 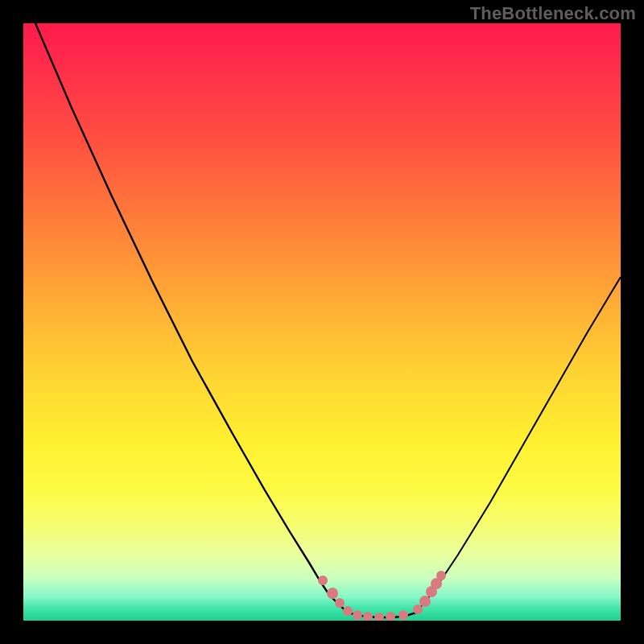 I want to click on attribution-label: TheBottleneck.com, so click(x=553, y=14).